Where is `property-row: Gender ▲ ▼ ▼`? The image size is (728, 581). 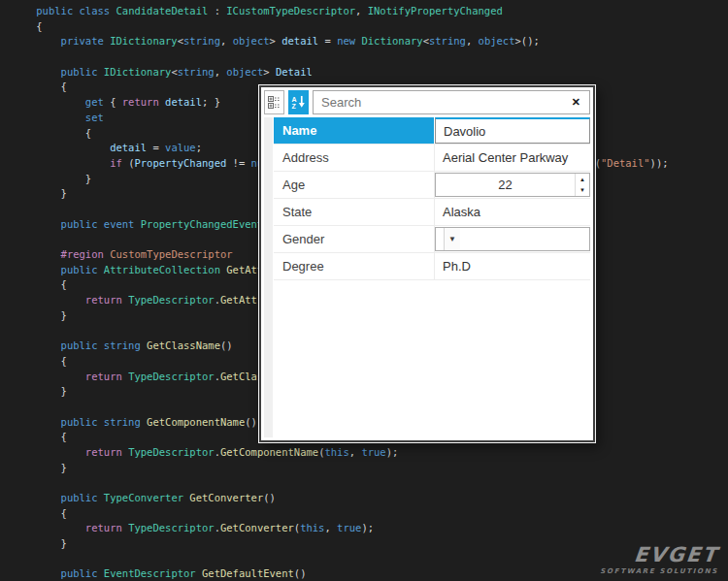 property-row: Gender ▲ ▼ ▼ is located at coordinates (432, 240).